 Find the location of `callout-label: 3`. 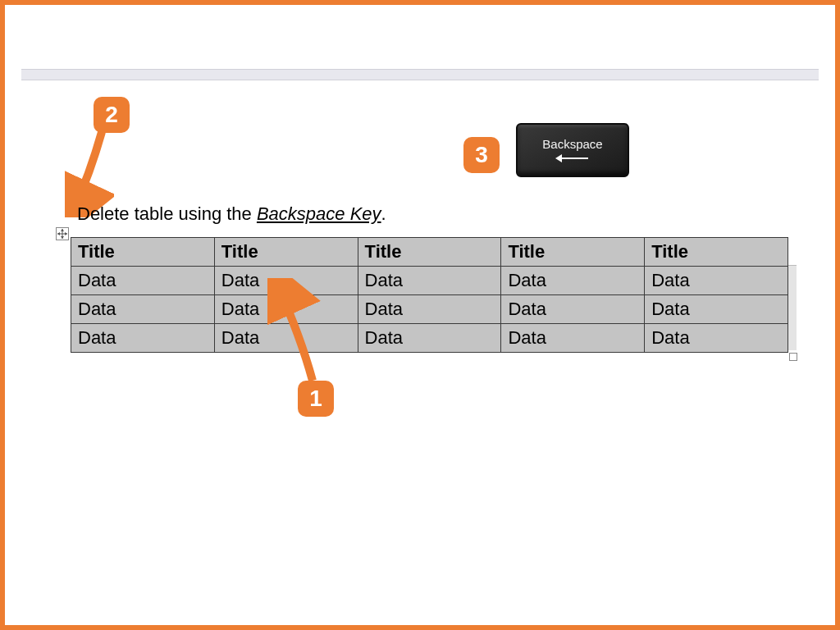

callout-label: 3 is located at coordinates (482, 155).